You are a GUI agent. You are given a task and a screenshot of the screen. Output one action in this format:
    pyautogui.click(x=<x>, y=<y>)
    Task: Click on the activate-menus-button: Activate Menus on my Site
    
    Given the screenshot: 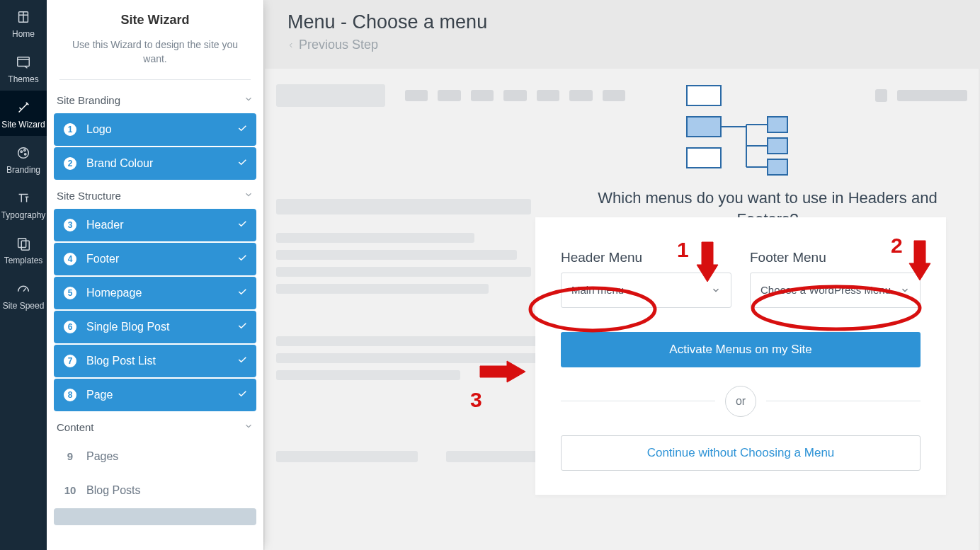 What is the action you would take?
    pyautogui.click(x=741, y=350)
    